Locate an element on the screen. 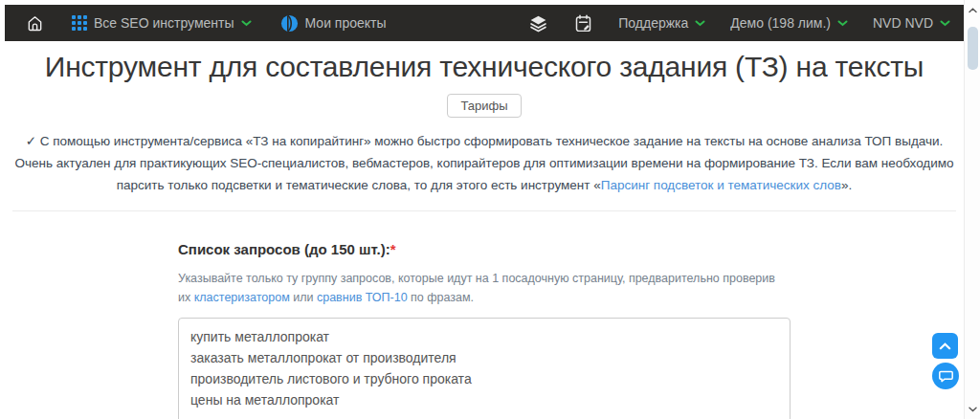 The width and height of the screenshot is (980, 419). top-navbar: Все SEO инструменты Мои проекты is located at coordinates (484, 23).